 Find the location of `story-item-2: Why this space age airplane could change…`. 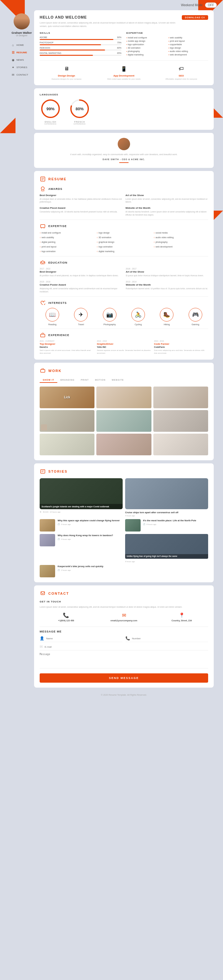

story-item-2: Why this space age airplane could change… is located at coordinates (81, 525).